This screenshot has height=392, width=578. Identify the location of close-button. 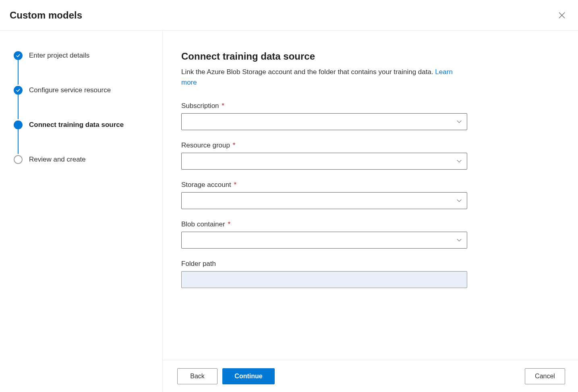
(562, 15).